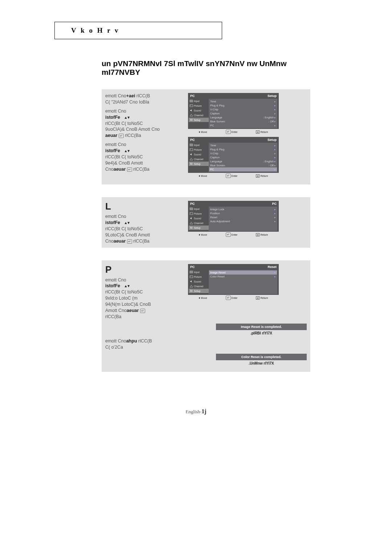  I want to click on step-3-num: P, so click(145, 269).